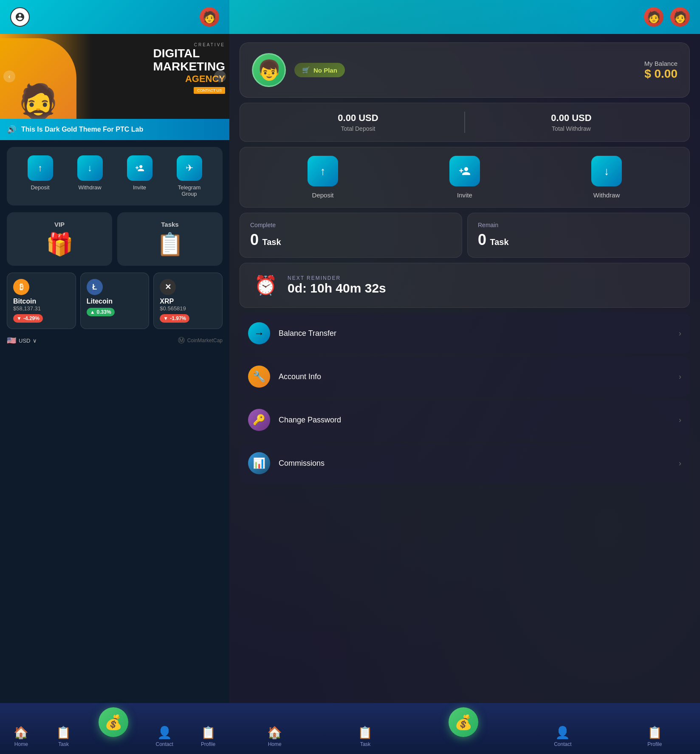 The width and height of the screenshot is (700, 754). Describe the element at coordinates (115, 729) in the screenshot. I see `bottom-nav-left: 🏠 Home 📋 Task 💰 👤 Contact 📋 Profile` at that location.